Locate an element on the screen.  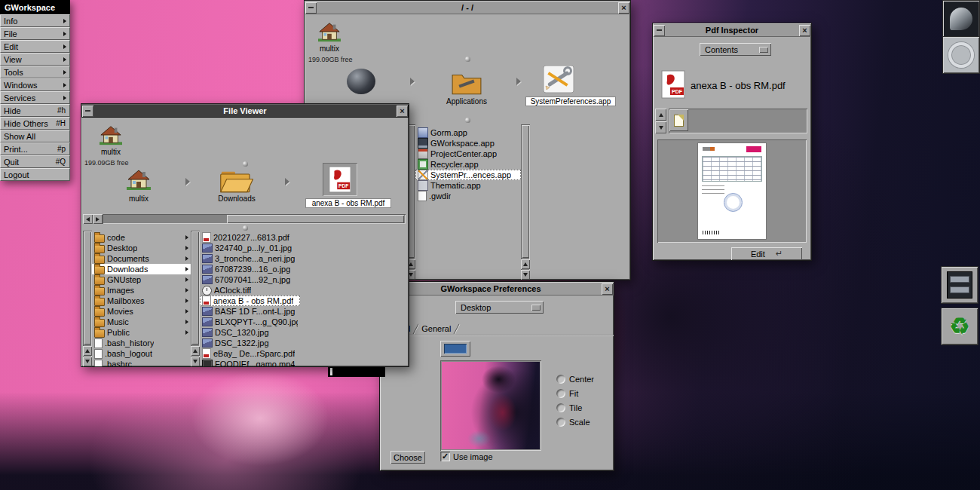
file-row: eBay_ De...rSparc.pdf is located at coordinates (250, 354).